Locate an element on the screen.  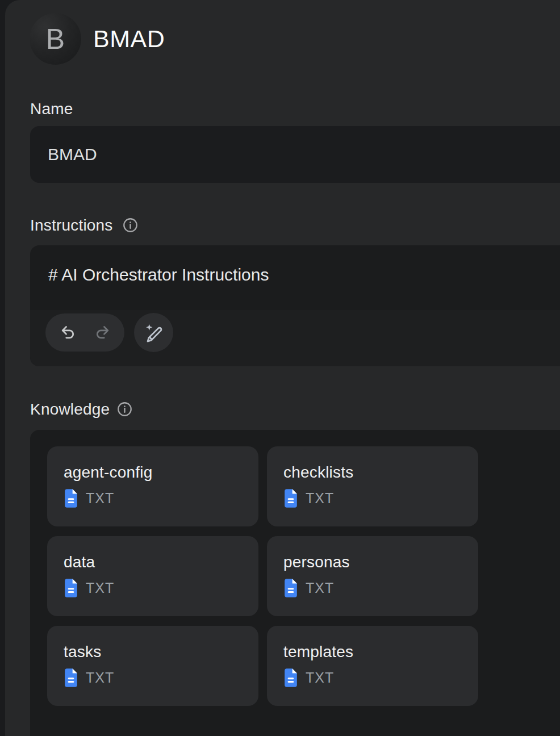
instructions-label: Instructions is located at coordinates (72, 225).